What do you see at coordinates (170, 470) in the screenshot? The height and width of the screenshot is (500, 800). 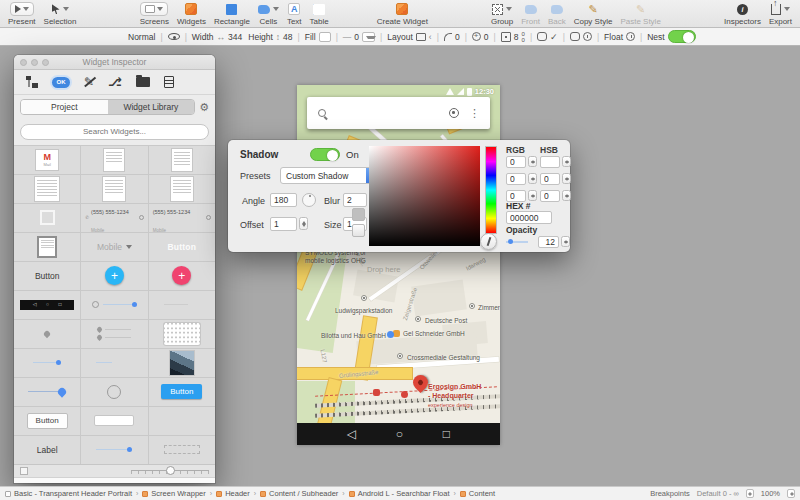 I see `grid-zoom-slider` at bounding box center [170, 470].